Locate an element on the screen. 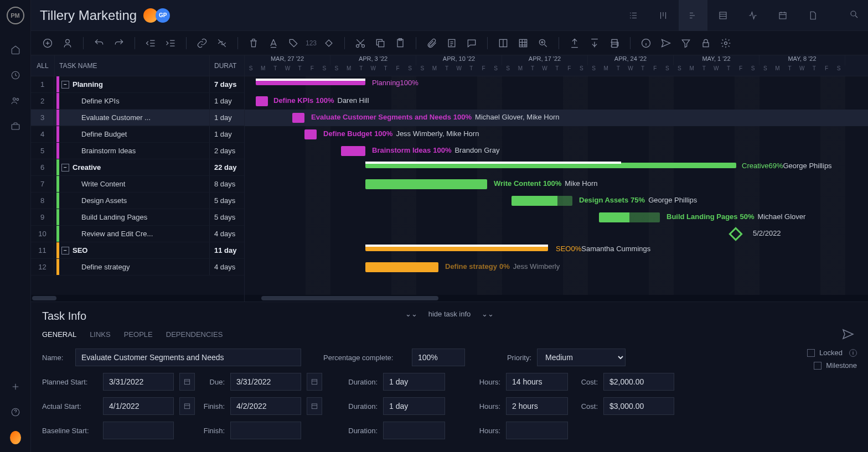  table-row: 2 Define KPIs 1 day is located at coordinates (137, 101).